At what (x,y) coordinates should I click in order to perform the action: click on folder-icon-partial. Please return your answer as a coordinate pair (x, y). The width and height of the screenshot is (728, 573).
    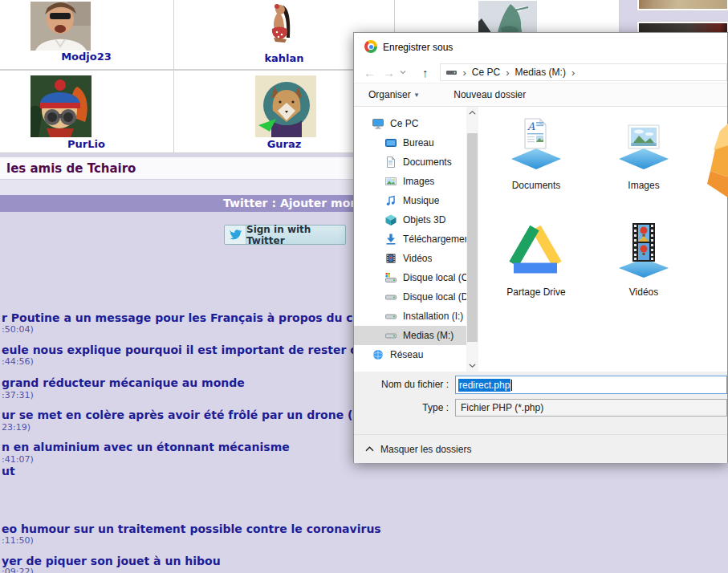
    Looking at the image, I should click on (717, 160).